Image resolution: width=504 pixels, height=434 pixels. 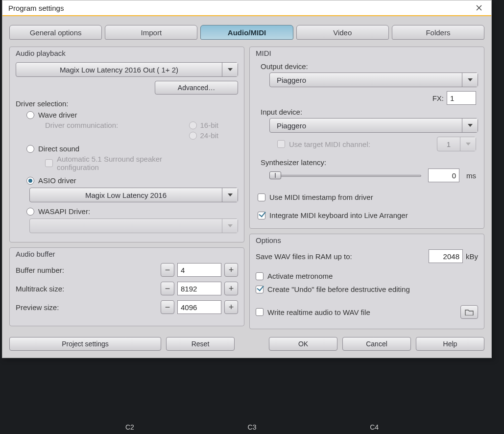 I want to click on wave-driver-label: Wave driver, so click(x=58, y=115).